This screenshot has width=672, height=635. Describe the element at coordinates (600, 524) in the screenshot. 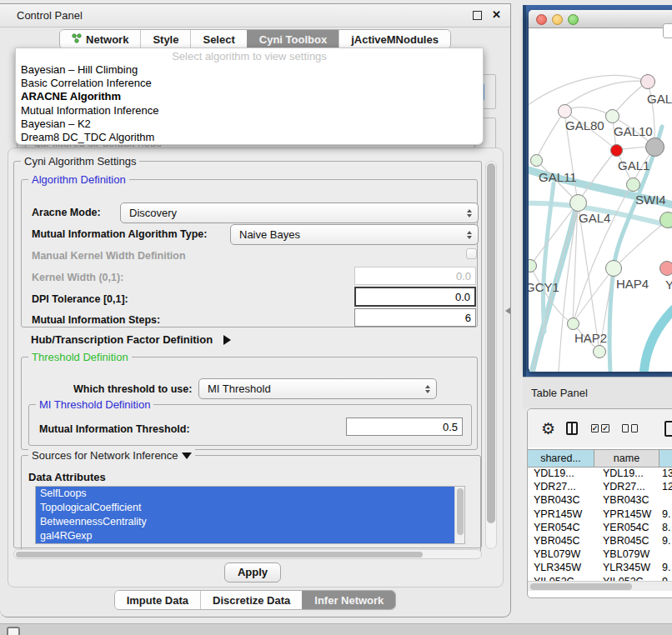

I see `table-rows: YDL19...YDL19...13YDR27...YDR27...12YBR0…` at that location.